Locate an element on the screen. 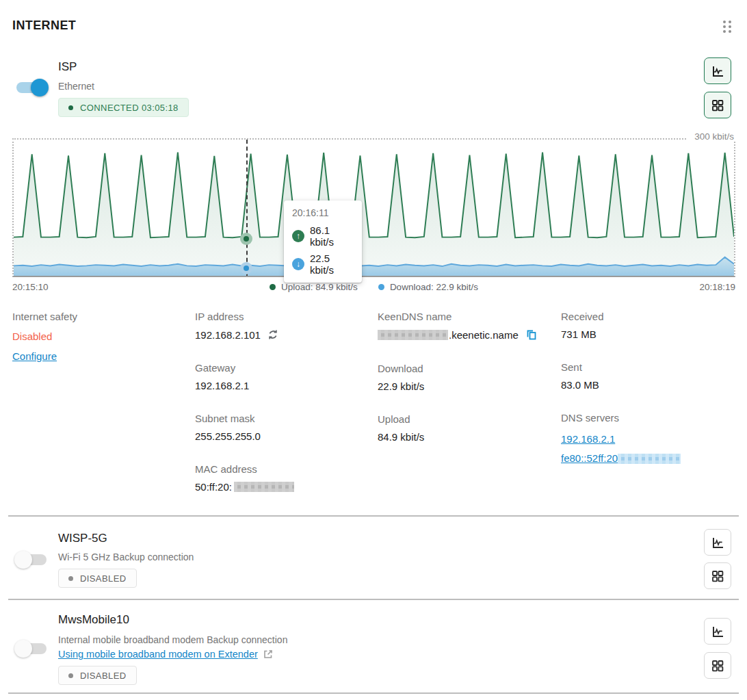 The image size is (747, 700). sent-value: 83.0 MB is located at coordinates (650, 385).